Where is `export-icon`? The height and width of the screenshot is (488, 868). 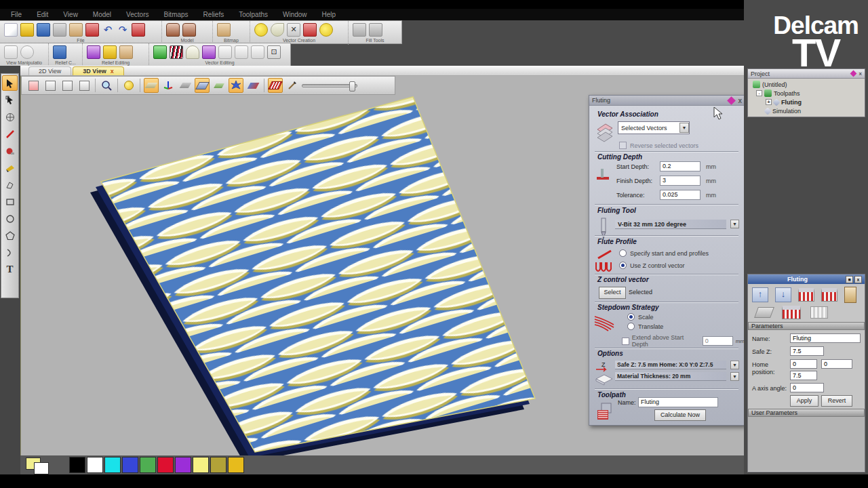
export-icon is located at coordinates (92, 30).